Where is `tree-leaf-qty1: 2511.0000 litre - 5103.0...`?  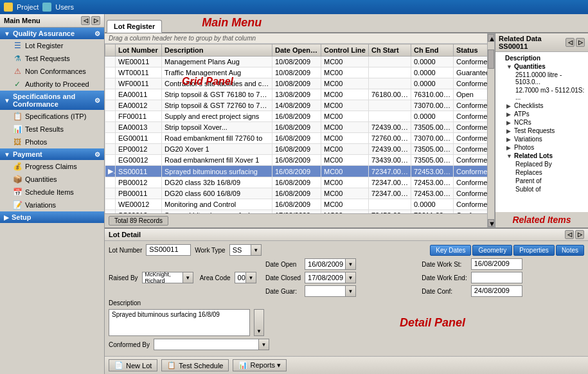
tree-leaf-qty1: 2511.0000 litre - 5103.0... is located at coordinates (542, 78).